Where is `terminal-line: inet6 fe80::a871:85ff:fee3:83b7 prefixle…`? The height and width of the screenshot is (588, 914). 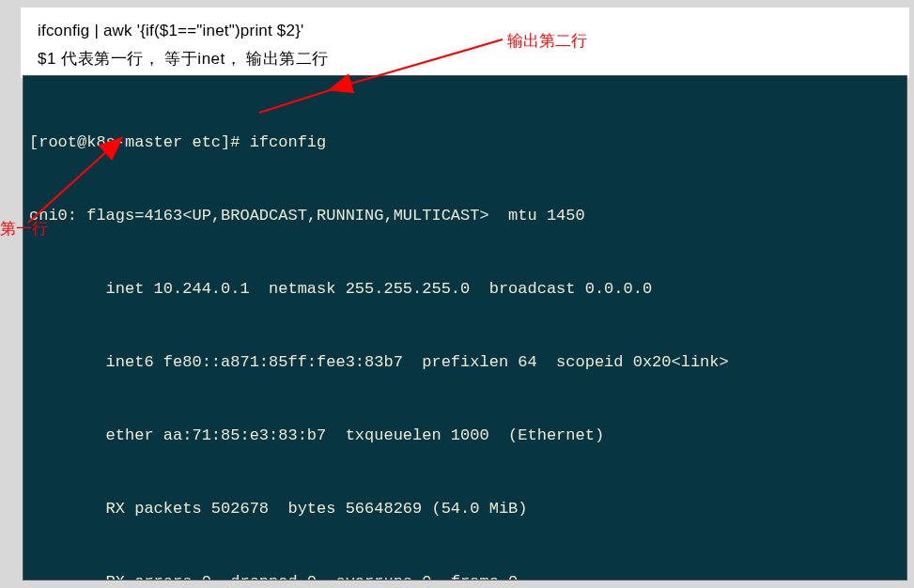 terminal-line: inet6 fe80::a871:85ff:fee3:83b7 prefixle… is located at coordinates (465, 363).